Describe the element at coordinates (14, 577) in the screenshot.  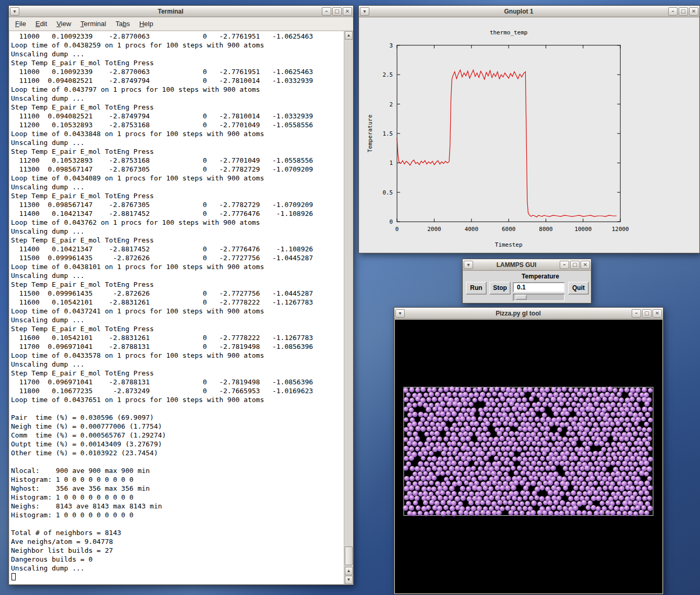
I see `terminal-cursor` at that location.